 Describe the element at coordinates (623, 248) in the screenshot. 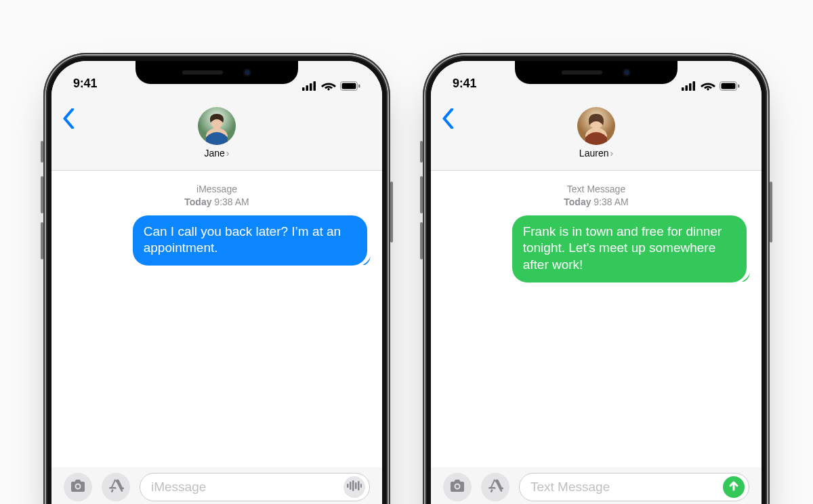

I see `message-text: Frank is in town and free for dinner ton…` at that location.